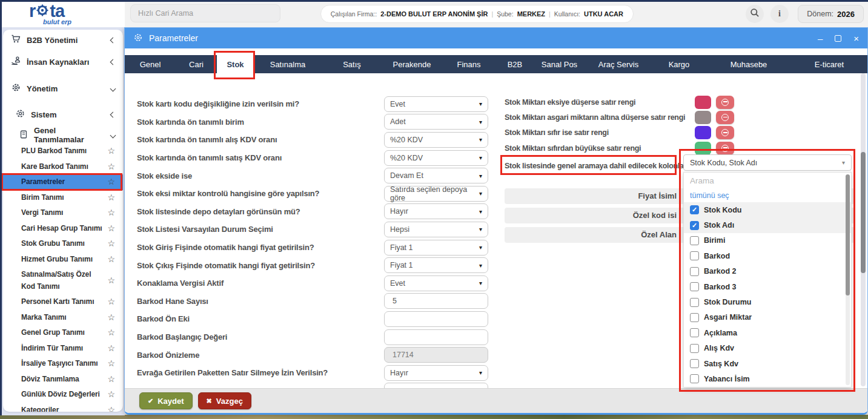 Image resolution: width=868 pixels, height=419 pixels. Describe the element at coordinates (436, 104) in the screenshot. I see `form-select: Evet ▾` at that location.